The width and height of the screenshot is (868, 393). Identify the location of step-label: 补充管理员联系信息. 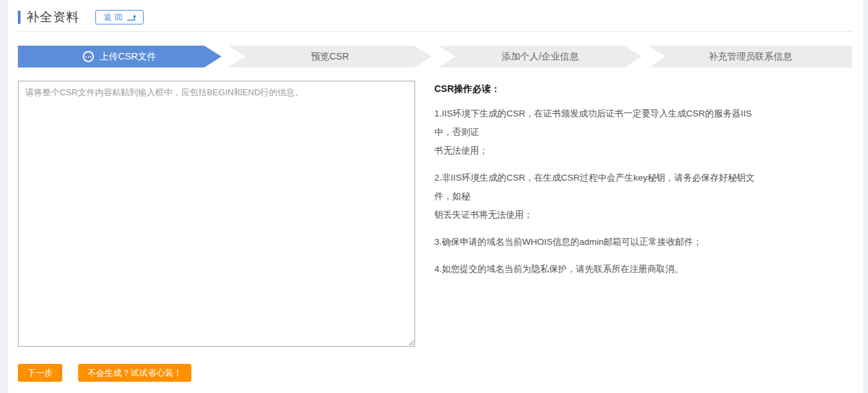
(750, 57).